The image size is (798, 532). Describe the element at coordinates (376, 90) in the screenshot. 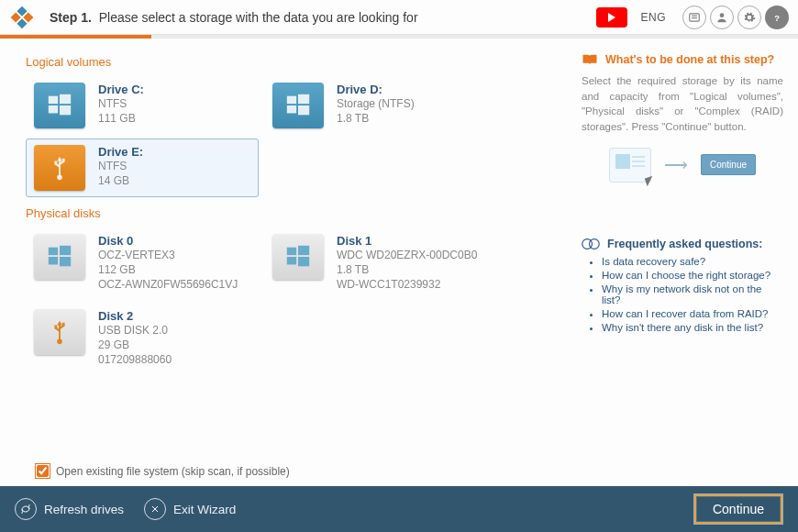

I see `volume-name: Drive D:` at that location.